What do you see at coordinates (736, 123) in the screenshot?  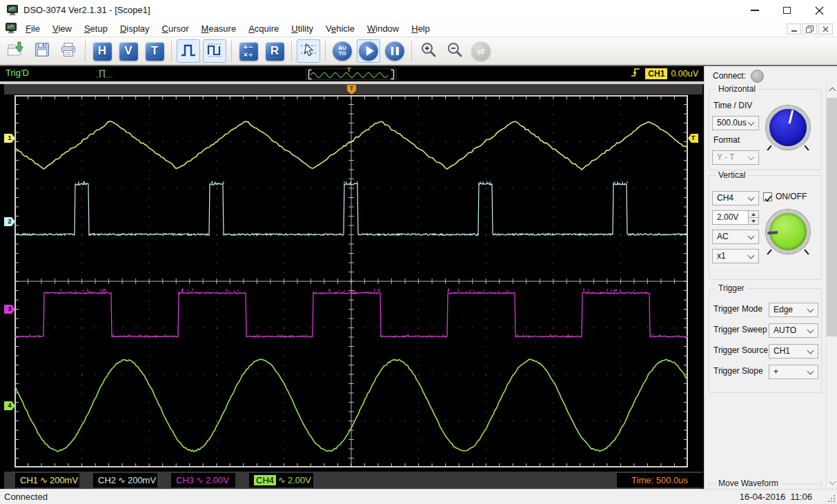 I see `time-div-select: 500.0us` at bounding box center [736, 123].